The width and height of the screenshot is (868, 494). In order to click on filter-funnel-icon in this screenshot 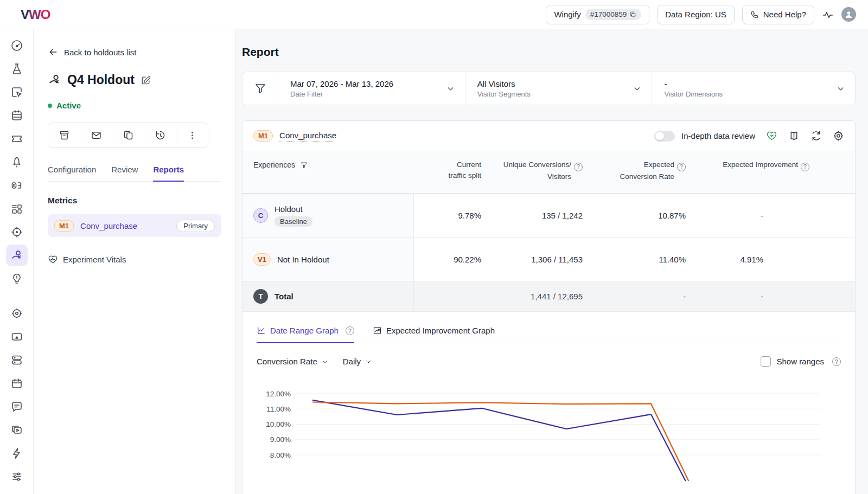, I will do `click(260, 88)`.